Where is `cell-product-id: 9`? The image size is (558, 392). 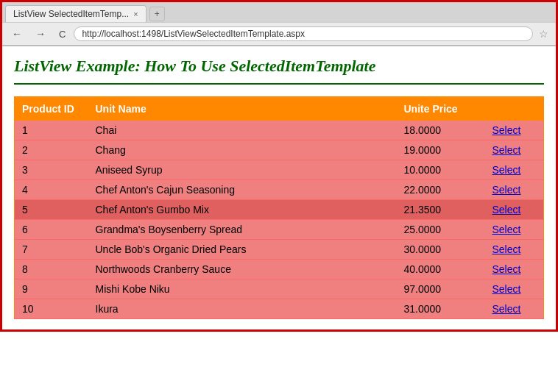
cell-product-id: 9 is located at coordinates (52, 290).